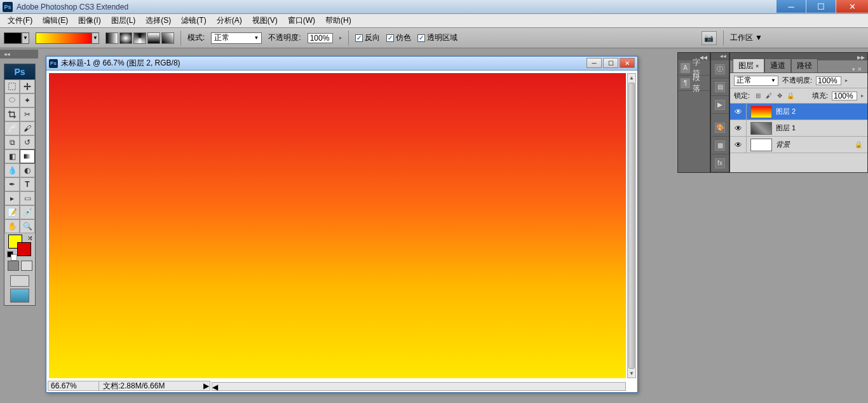 The image size is (868, 403). What do you see at coordinates (399, 38) in the screenshot?
I see `dither-checkbox: ✓仿色` at bounding box center [399, 38].